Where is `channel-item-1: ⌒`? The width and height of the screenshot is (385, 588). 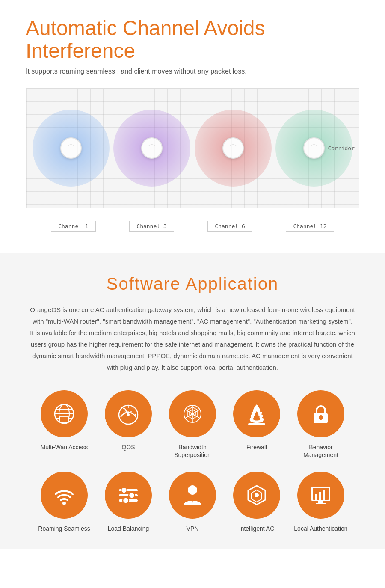
channel-item-1: ⌒ is located at coordinates (71, 148).